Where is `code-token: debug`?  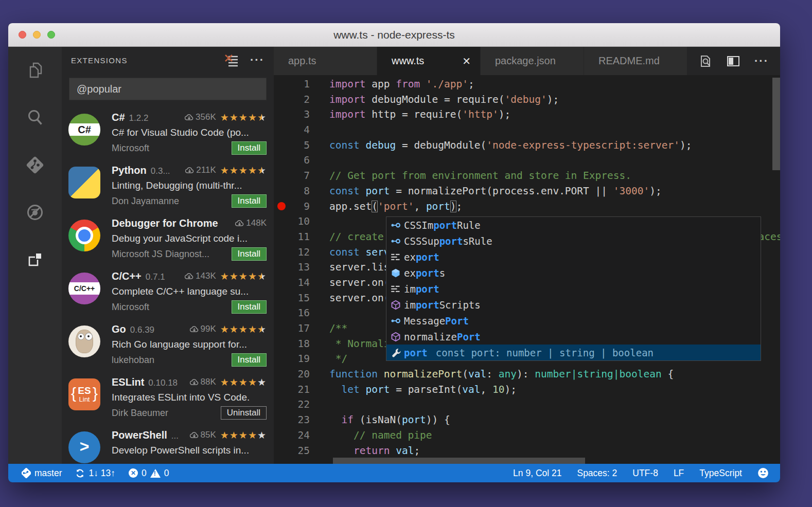
code-token: debug is located at coordinates (378, 145).